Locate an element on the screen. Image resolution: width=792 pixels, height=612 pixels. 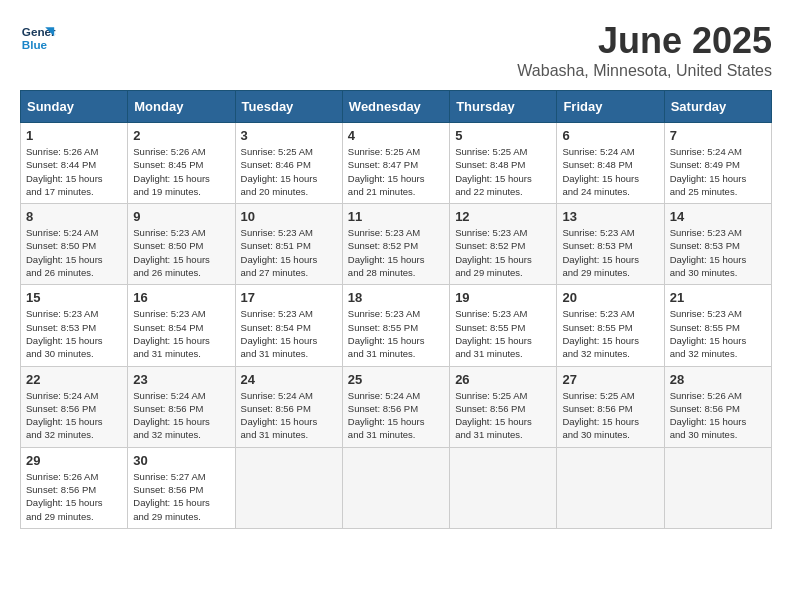
calendar-week-row: 29Sunrise: 5:26 AMSunset: 8:56 PMDayligh… is located at coordinates (396, 488).